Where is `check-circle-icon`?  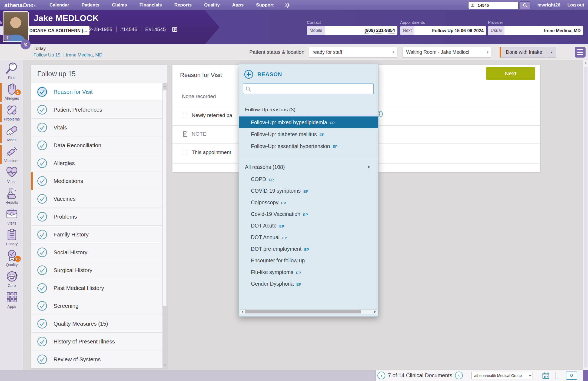
check-circle-icon is located at coordinates (42, 217).